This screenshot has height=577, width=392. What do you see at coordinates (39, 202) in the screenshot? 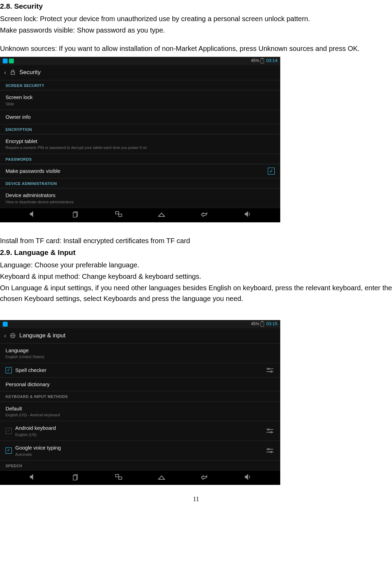
I see `row-sub: View or deactivate device administrators` at bounding box center [39, 202].